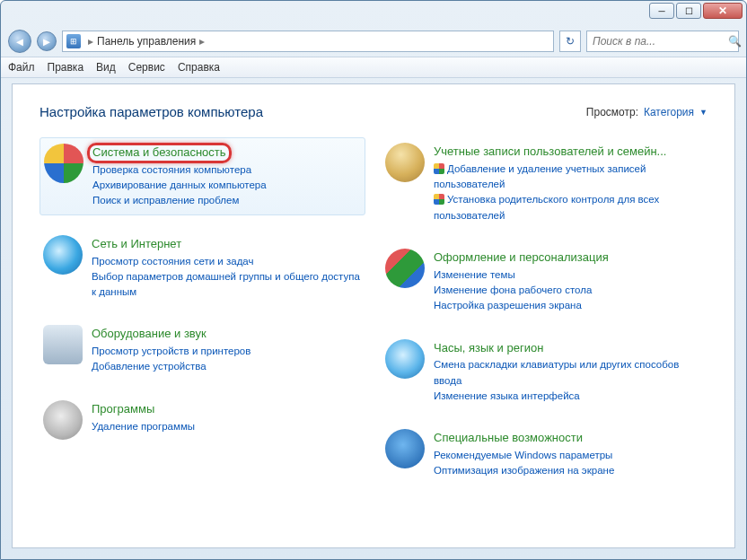  Describe the element at coordinates (405, 162) in the screenshot. I see `users-icon` at that location.